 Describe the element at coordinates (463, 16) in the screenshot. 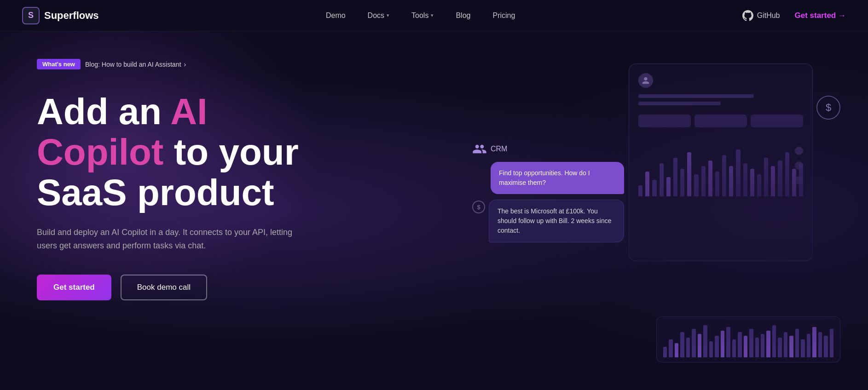

I see `nav-link-blog: Blog` at that location.